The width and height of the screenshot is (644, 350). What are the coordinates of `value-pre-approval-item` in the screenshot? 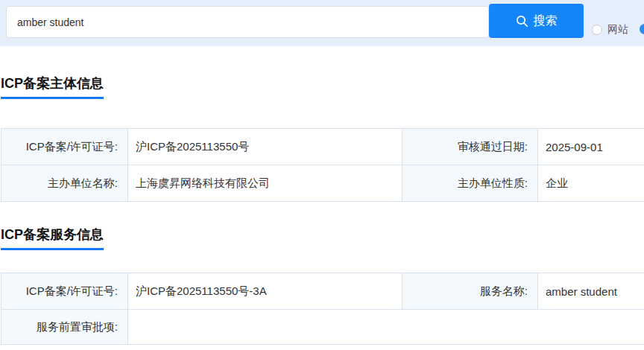 It's located at (386, 328).